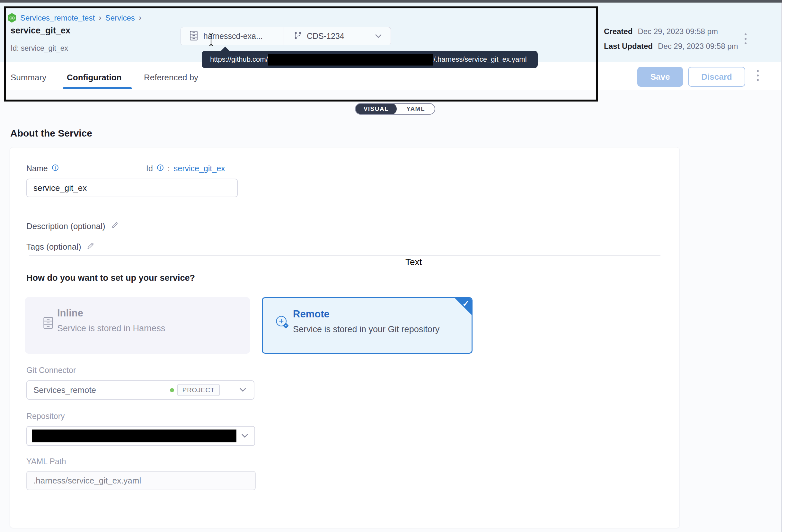 Image resolution: width=805 pixels, height=532 pixels. What do you see at coordinates (671, 32) in the screenshot?
I see `created-row: Created Dec 29, 2023 09:58 pm` at bounding box center [671, 32].